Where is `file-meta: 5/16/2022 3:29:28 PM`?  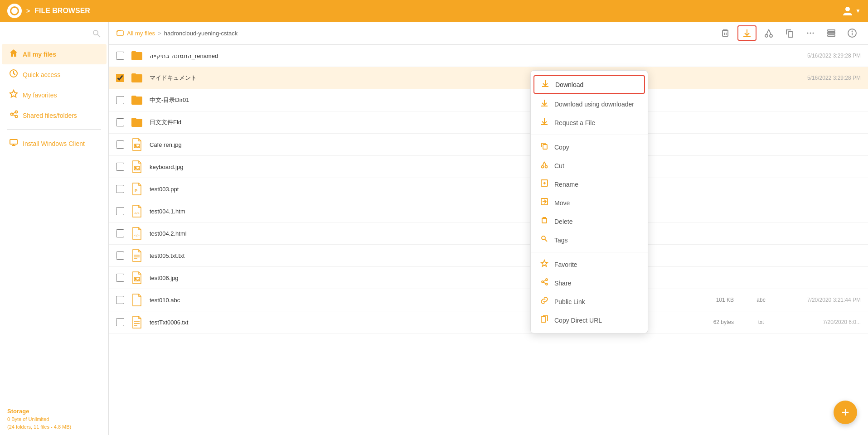
file-meta: 5/16/2022 3:29:28 PM is located at coordinates (824, 56).